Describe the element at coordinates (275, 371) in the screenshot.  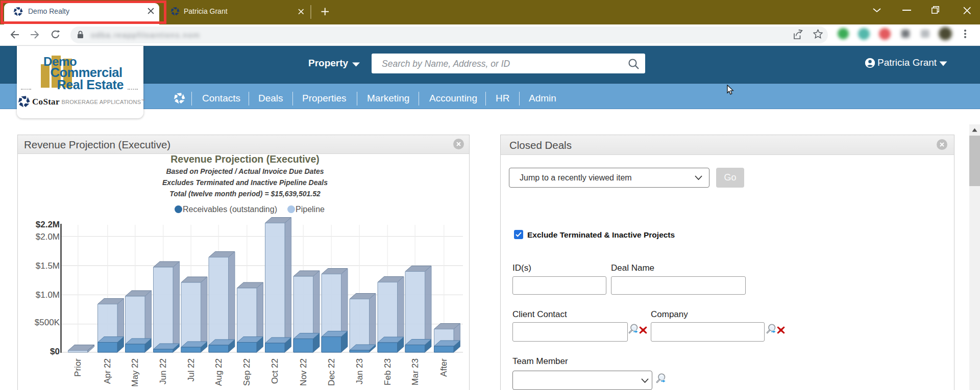
I see `svg-text: Oct 22` at that location.